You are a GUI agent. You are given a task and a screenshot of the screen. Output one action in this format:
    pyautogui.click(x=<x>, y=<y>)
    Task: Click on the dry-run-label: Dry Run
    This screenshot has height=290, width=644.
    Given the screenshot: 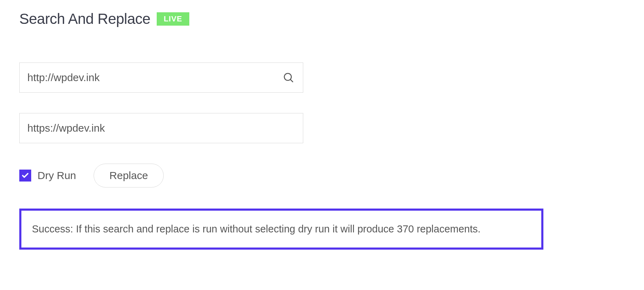 What is the action you would take?
    pyautogui.click(x=57, y=176)
    